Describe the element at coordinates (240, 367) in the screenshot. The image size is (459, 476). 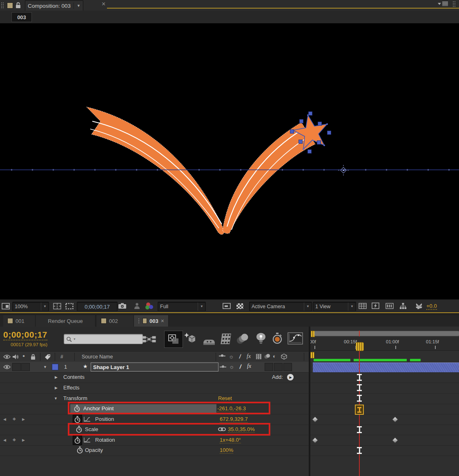
I see `layer-quality-switch: /` at that location.